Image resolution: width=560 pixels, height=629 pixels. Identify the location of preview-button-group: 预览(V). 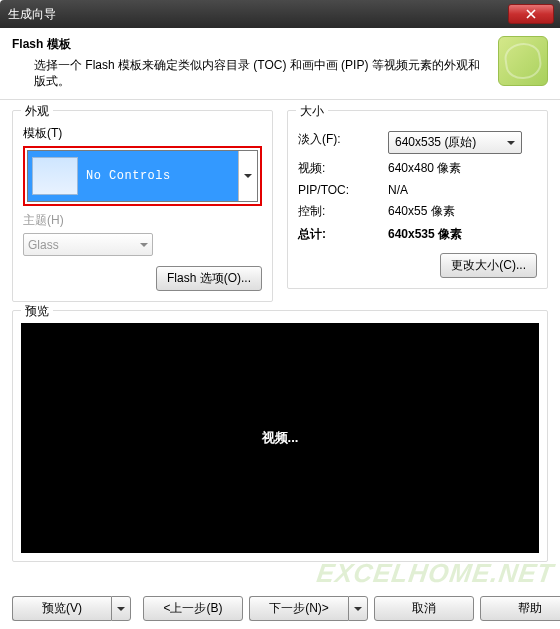
(72, 608).